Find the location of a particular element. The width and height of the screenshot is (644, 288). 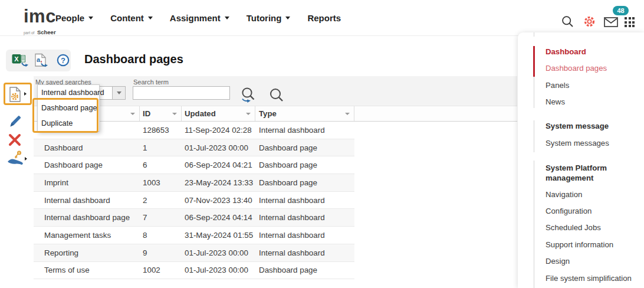

sidebar-item-navigation: Navigation is located at coordinates (564, 195).